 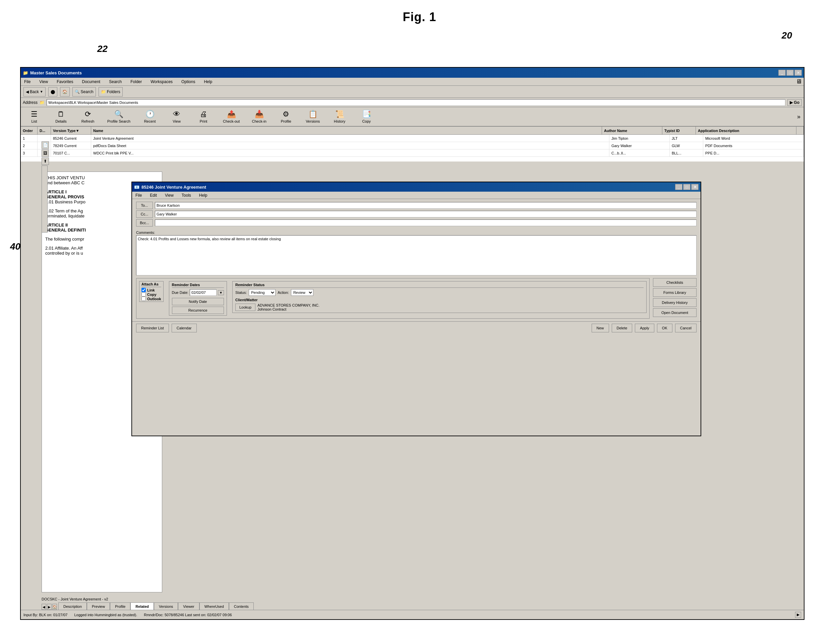 What do you see at coordinates (416, 196) in the screenshot?
I see `email-menu-bar: File Edit View Tools Help` at bounding box center [416, 196].